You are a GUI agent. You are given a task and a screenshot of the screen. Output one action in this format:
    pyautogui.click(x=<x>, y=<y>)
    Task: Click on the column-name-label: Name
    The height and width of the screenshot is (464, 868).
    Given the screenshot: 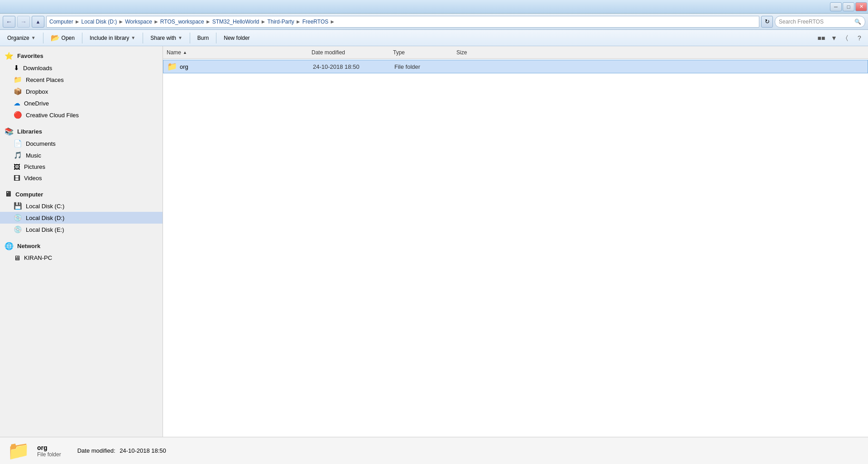 What is the action you would take?
    pyautogui.click(x=174, y=53)
    